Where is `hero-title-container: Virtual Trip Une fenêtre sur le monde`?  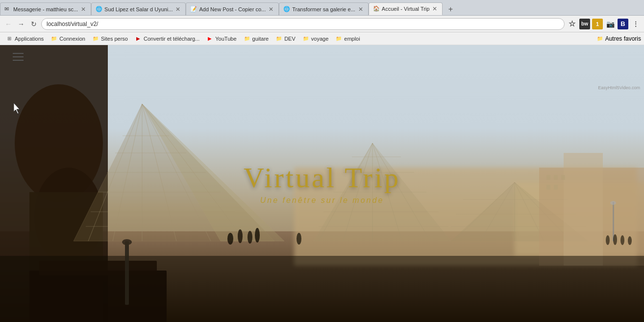
hero-title-container: Virtual Trip Une fenêtre sur le monde is located at coordinates (322, 184).